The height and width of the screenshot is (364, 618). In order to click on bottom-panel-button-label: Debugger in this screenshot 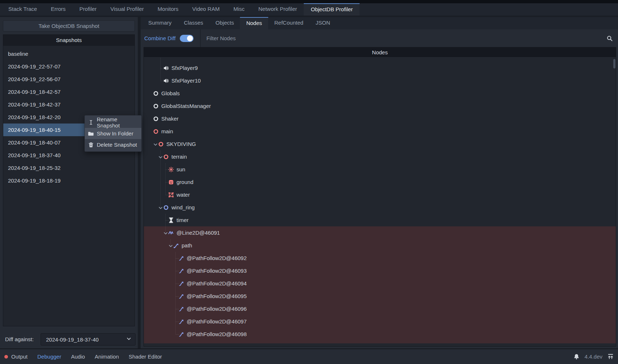, I will do `click(49, 356)`.